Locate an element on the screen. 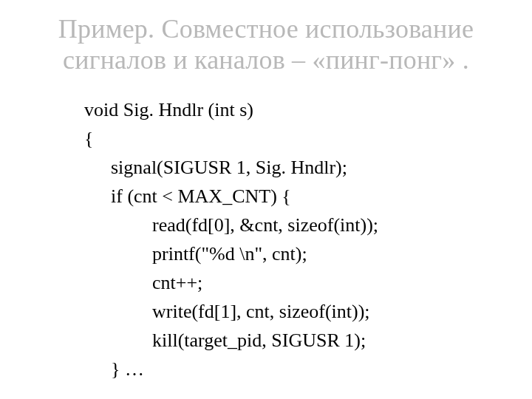 The height and width of the screenshot is (399, 532). code-line: write(fd[1], cnt, sizeof(int)); is located at coordinates (298, 312).